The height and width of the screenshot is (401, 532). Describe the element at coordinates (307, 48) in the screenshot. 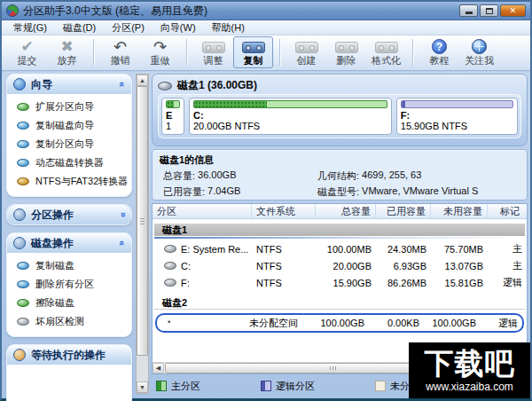

I see `create-disk-icon` at that location.